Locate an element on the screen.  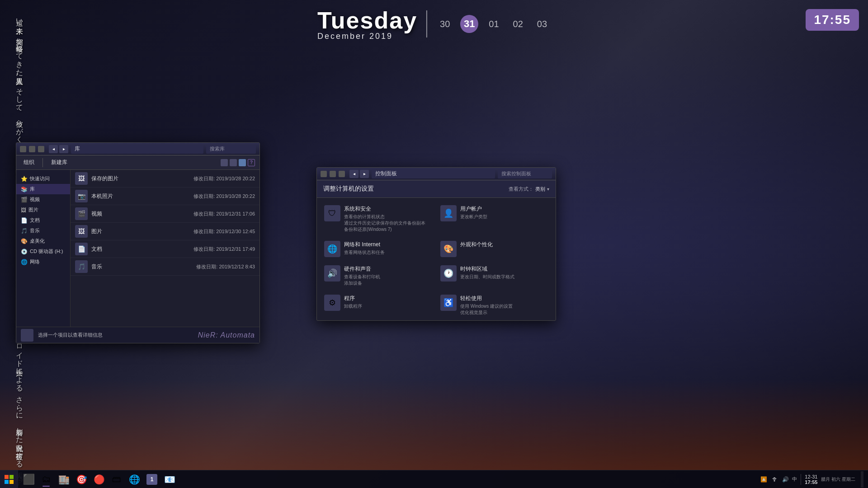
documents-icon: 📄 is located at coordinates (24, 221).